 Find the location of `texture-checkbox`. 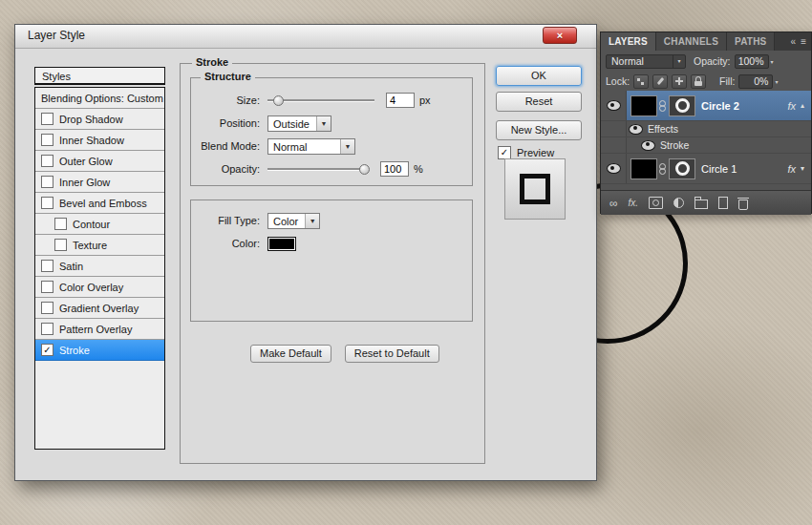

texture-checkbox is located at coordinates (61, 244).